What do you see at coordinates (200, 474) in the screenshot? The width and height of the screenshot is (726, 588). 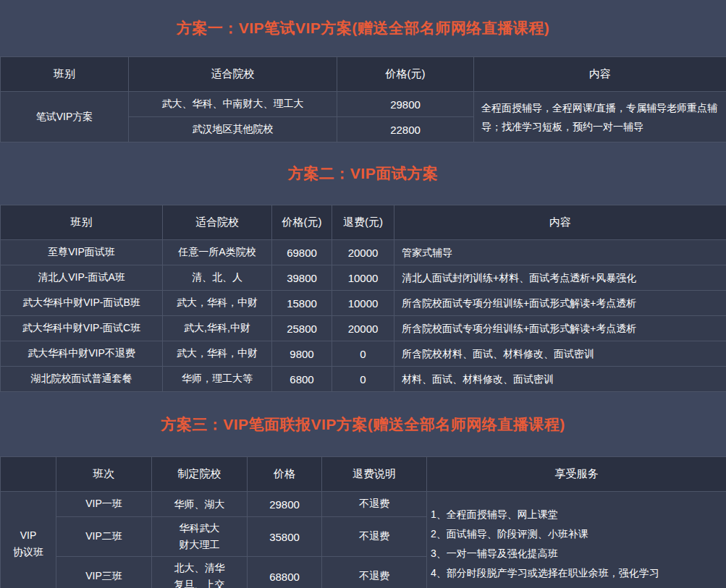 I see `header-cell-school: 制定院校` at bounding box center [200, 474].